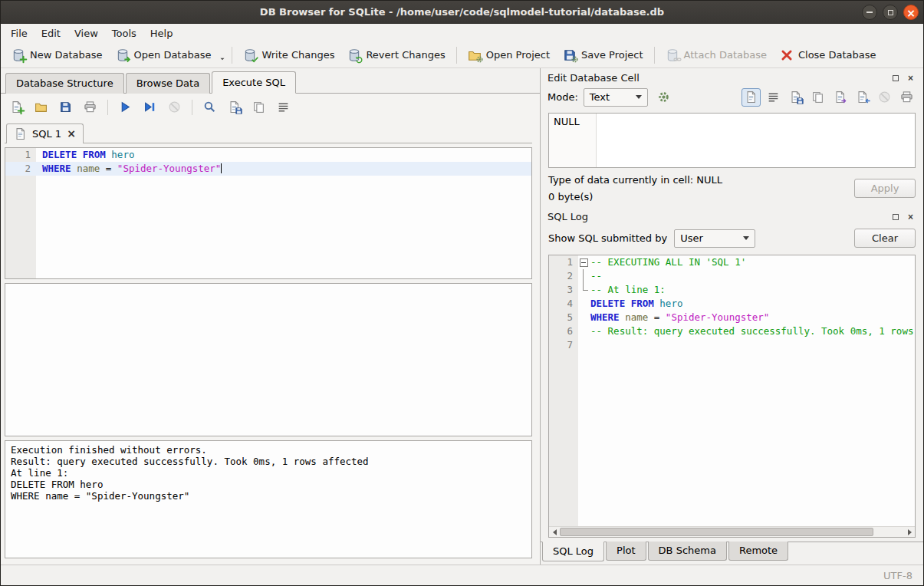 Image resolution: width=924 pixels, height=586 pixels. What do you see at coordinates (885, 189) in the screenshot?
I see `apply-button: Apply` at bounding box center [885, 189].